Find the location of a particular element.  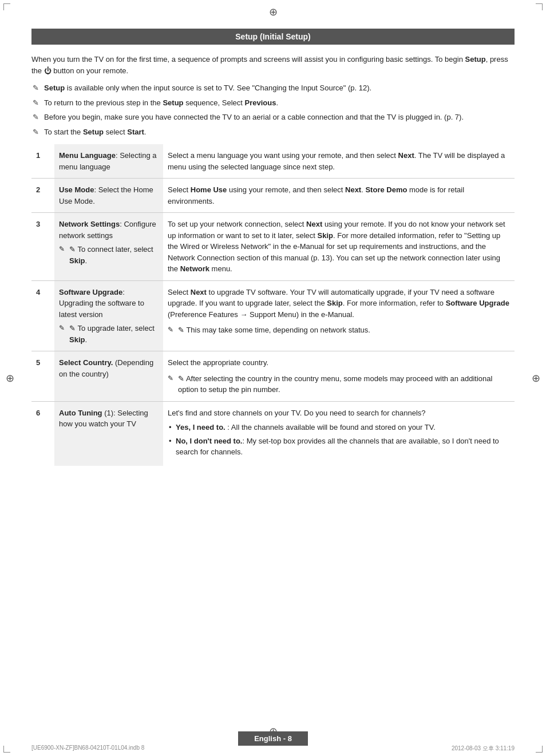

step-number-4: 4 is located at coordinates (43, 316).